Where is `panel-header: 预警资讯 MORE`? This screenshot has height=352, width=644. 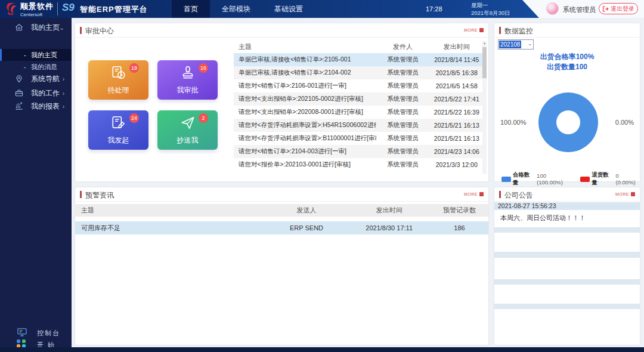 panel-header: 预警资讯 MORE is located at coordinates (281, 194).